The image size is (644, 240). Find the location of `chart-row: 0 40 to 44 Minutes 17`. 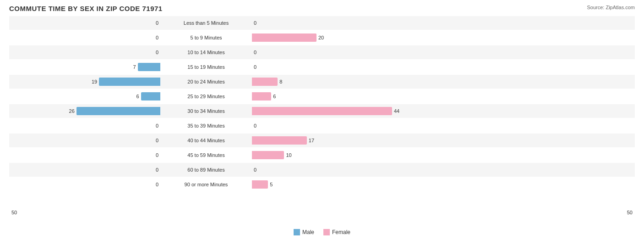

chart-row: 0 40 to 44 Minutes 17 is located at coordinates (322, 140).